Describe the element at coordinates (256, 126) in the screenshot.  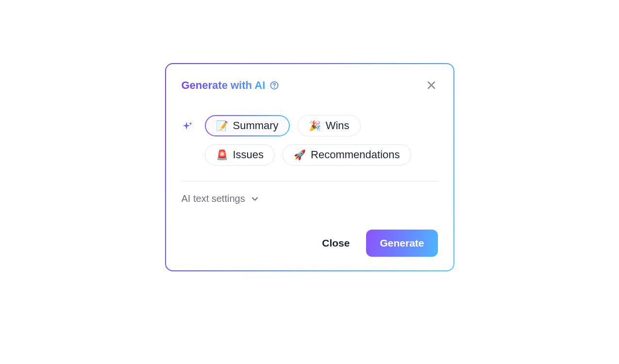
I see `option-chip-label: Summary` at that location.